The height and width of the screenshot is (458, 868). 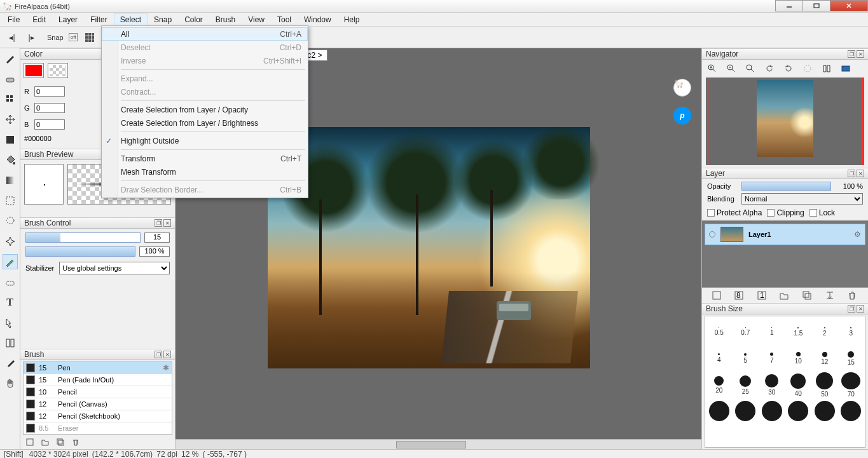 I want to click on menu-item-create-selection-from-layer-opacity: Create Selection from Layer / Opacity, so click(x=205, y=109).